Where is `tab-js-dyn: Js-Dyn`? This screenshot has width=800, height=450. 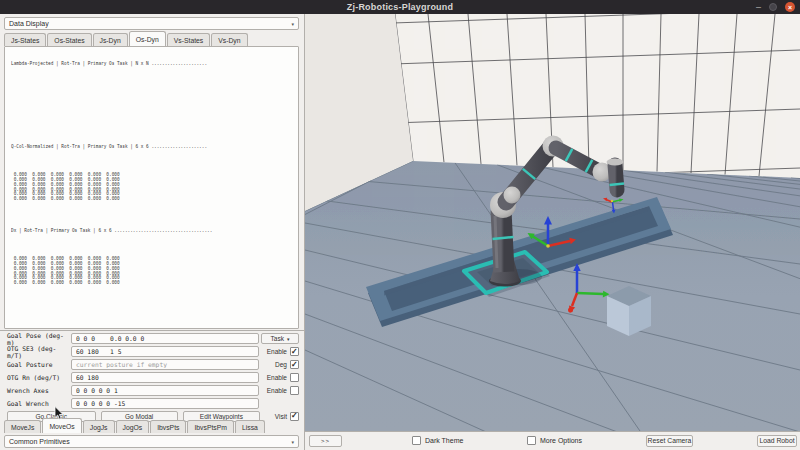
tab-js-dyn: Js-Dyn is located at coordinates (110, 40).